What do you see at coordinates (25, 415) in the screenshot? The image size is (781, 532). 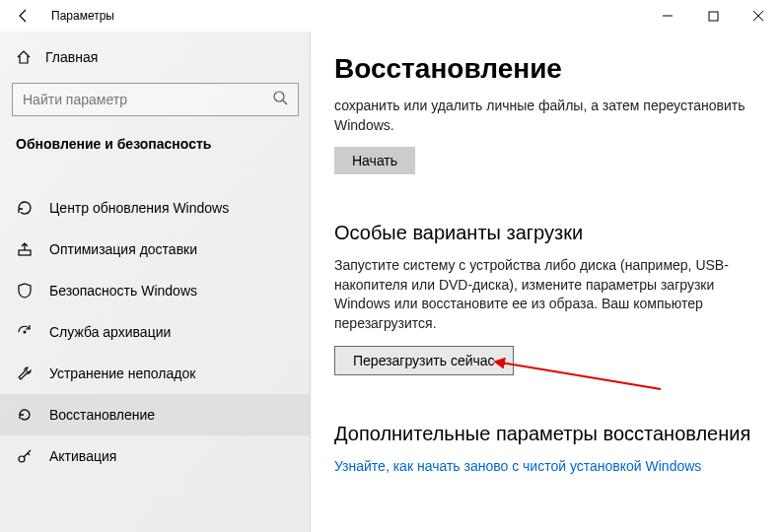 I see `recovery-icon` at bounding box center [25, 415].